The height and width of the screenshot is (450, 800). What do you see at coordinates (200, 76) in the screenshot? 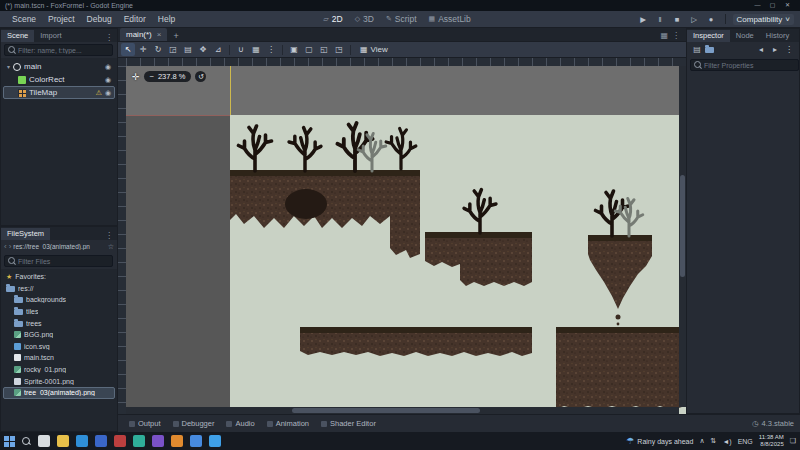
I see `zoom-reset-icon: ↺` at bounding box center [200, 76].